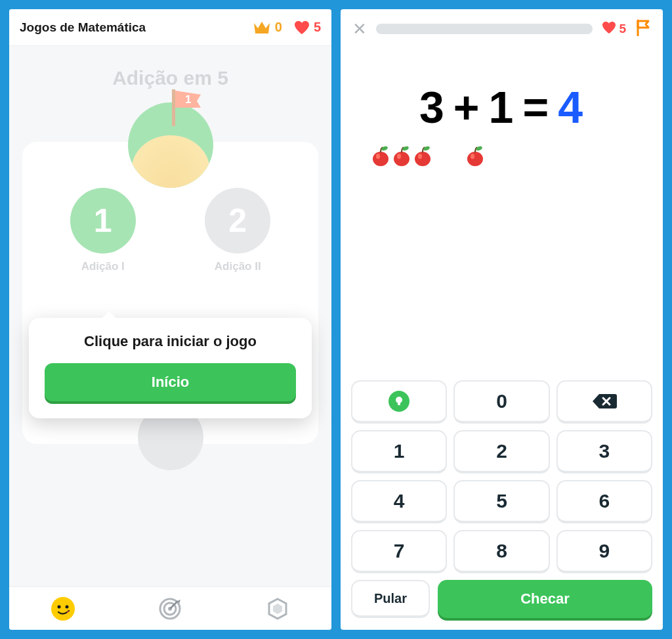 The height and width of the screenshot is (639, 672). What do you see at coordinates (399, 402) in the screenshot?
I see `hint-button` at bounding box center [399, 402].